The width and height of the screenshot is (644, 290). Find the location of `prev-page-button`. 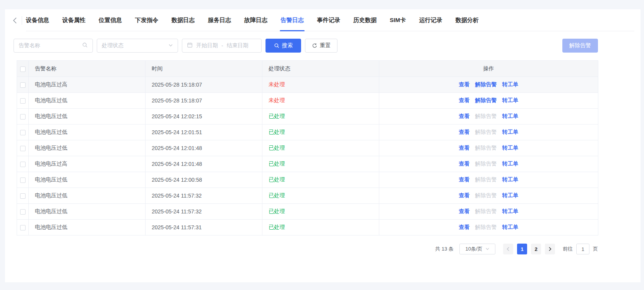

prev-page-button is located at coordinates (508, 249).